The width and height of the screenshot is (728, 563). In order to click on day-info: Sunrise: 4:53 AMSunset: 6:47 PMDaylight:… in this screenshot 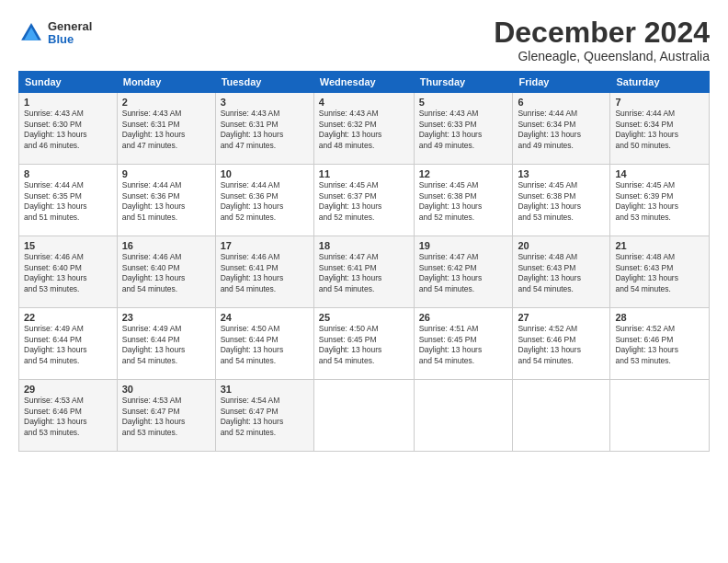, I will do `click(166, 417)`.